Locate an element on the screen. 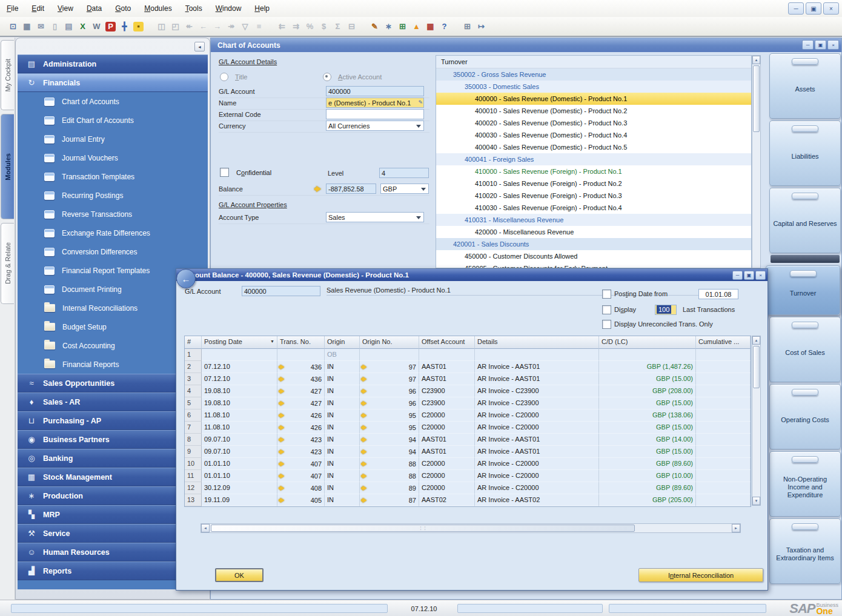 This screenshot has height=616, width=842. drawer-operating-costs: Operating Costs is located at coordinates (805, 417).